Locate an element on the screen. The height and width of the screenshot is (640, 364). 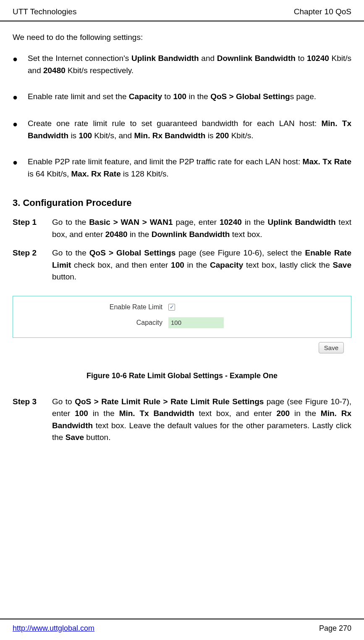
list-item-text: Set the Internet connection's Uplink Ban… is located at coordinates (190, 65).